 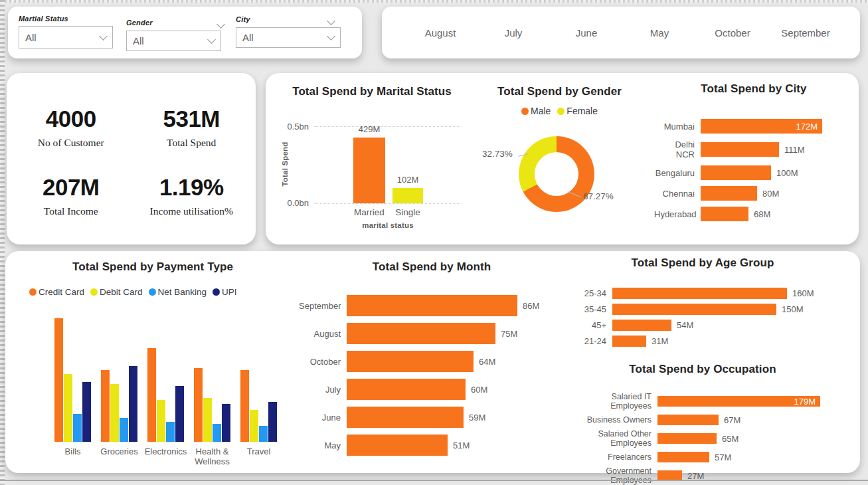 What do you see at coordinates (217, 433) in the screenshot?
I see `bar-health-wellness-net-banking` at bounding box center [217, 433].